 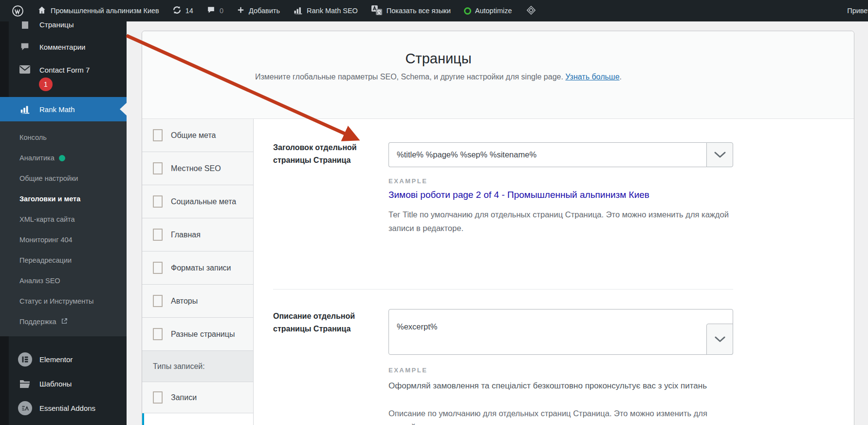 What do you see at coordinates (240, 11) in the screenshot?
I see `plus-icon` at bounding box center [240, 11].